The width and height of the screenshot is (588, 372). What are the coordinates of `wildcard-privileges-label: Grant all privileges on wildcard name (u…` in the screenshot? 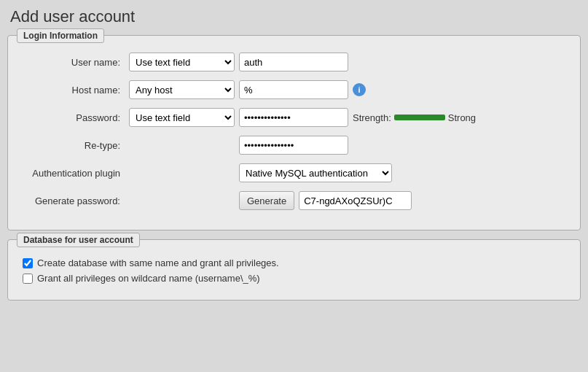 It's located at (149, 279).